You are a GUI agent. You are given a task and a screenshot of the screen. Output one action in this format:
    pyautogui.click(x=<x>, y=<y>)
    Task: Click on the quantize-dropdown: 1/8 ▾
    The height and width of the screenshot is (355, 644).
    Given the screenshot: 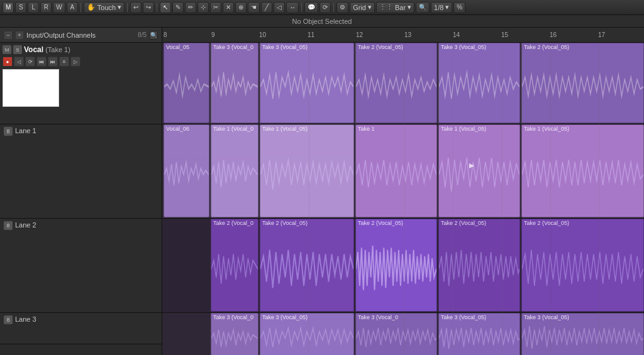 What is the action you would take?
    pyautogui.click(x=441, y=8)
    